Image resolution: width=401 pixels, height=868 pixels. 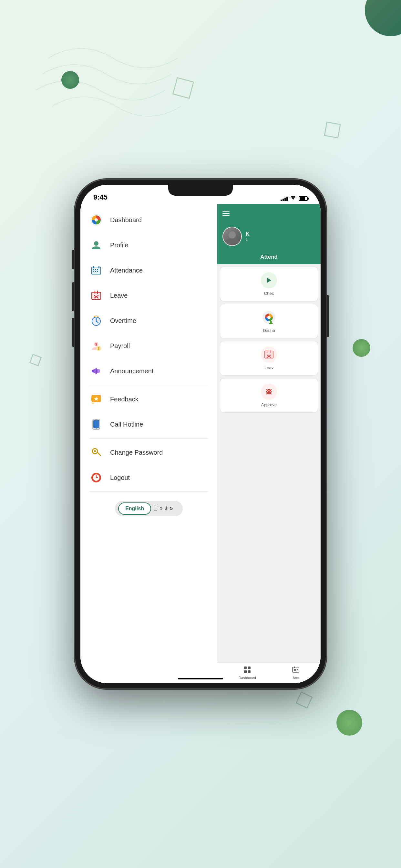 What do you see at coordinates (383, 18) in the screenshot?
I see `bg-circle-top-right` at bounding box center [383, 18].